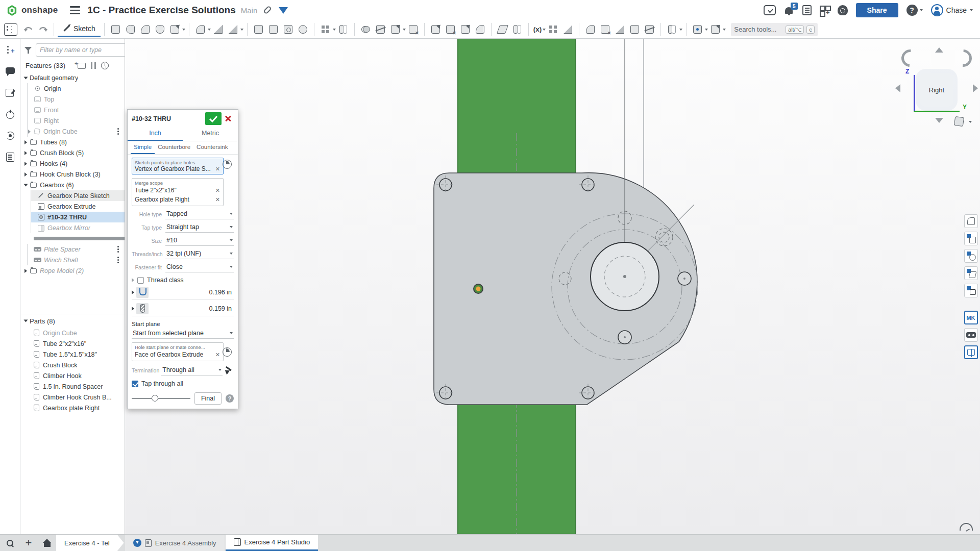 This screenshot has height=551, width=980. Describe the element at coordinates (381, 30) in the screenshot. I see `split-icon` at that location.